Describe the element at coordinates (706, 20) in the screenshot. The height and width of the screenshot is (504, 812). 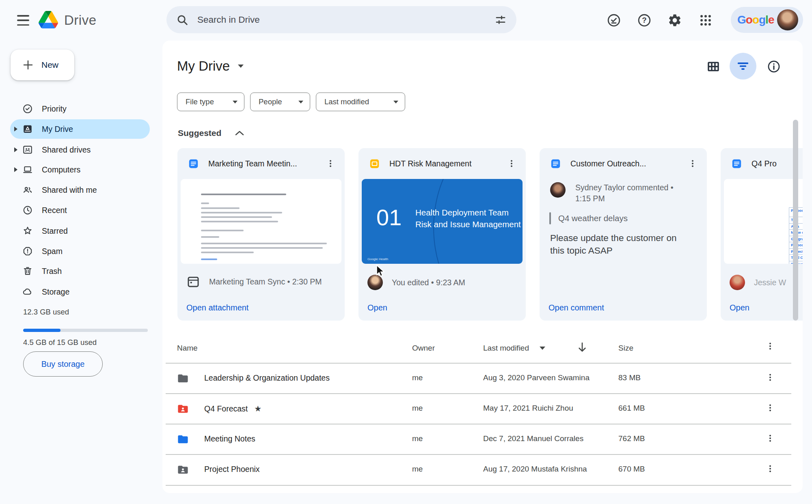
I see `google-apps-grid-icon` at that location.